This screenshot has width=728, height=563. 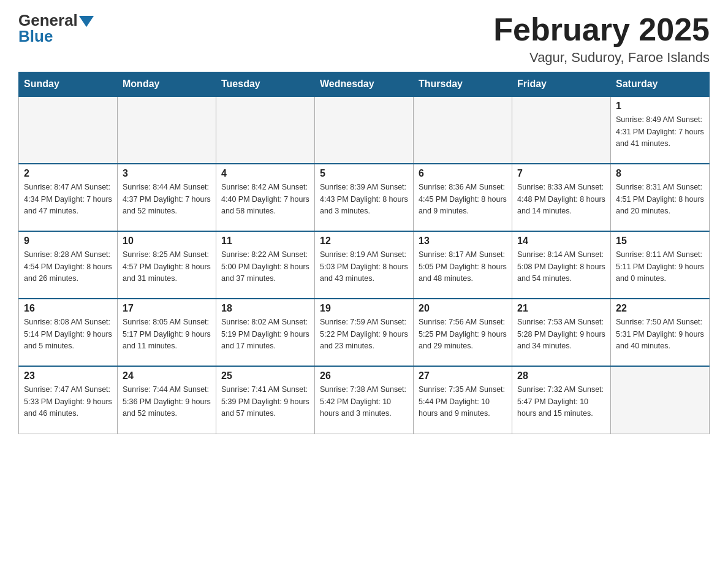 What do you see at coordinates (265, 174) in the screenshot?
I see `day-number: 4` at bounding box center [265, 174].